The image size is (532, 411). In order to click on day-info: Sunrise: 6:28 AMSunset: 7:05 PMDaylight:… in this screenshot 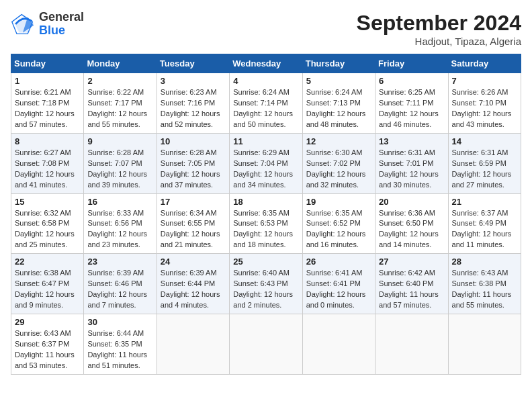, I will do `click(193, 169)`.